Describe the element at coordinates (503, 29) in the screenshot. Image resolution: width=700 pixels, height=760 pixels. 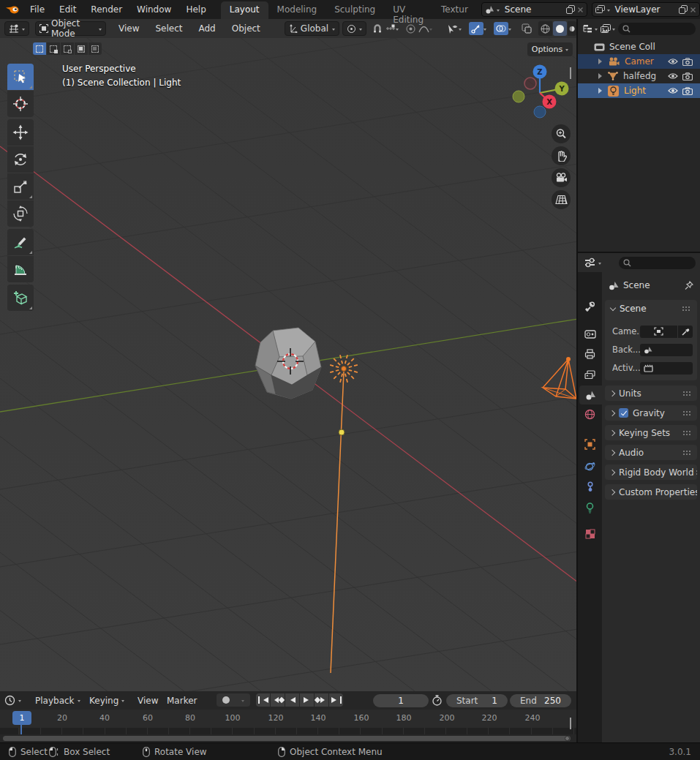
I see `overlays-dropdown` at that location.